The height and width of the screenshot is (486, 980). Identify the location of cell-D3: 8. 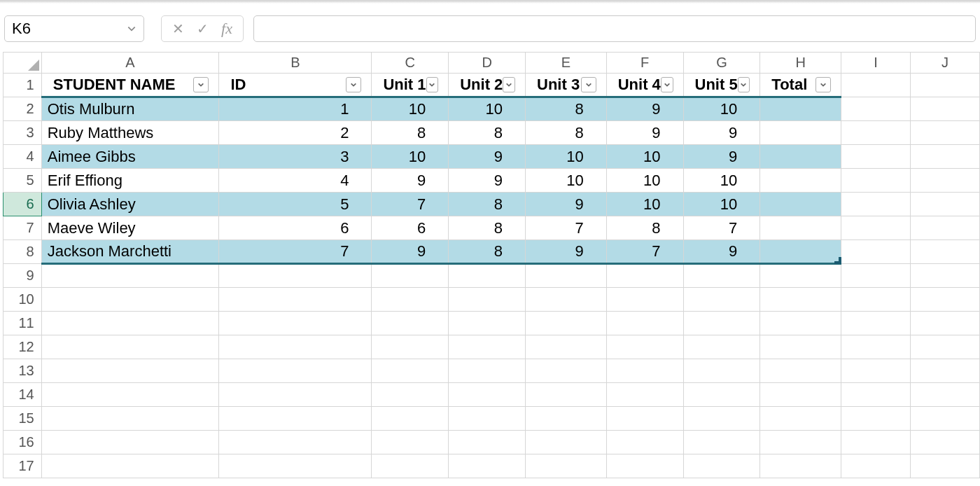
(487, 133).